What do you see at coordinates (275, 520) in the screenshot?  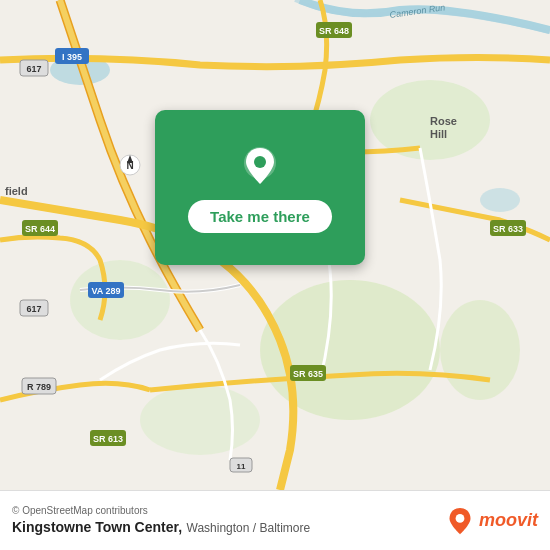 I see `bottom-bar: © OpenStreetMap contributors Kingstowne …` at bounding box center [275, 520].